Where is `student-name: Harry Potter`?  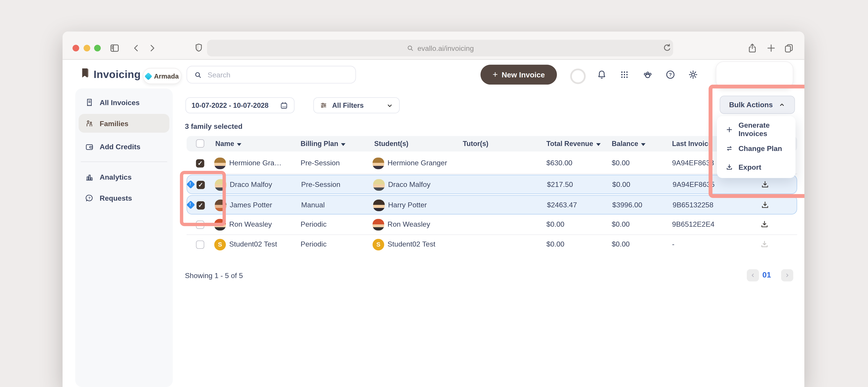 student-name: Harry Potter is located at coordinates (408, 205).